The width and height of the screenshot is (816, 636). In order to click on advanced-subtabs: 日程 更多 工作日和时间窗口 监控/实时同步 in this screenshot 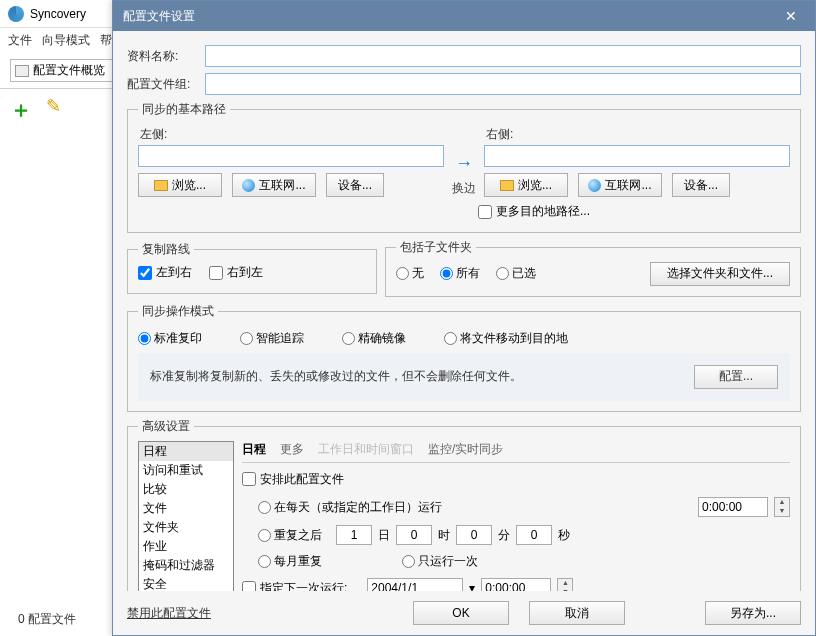, I will do `click(516, 452)`.